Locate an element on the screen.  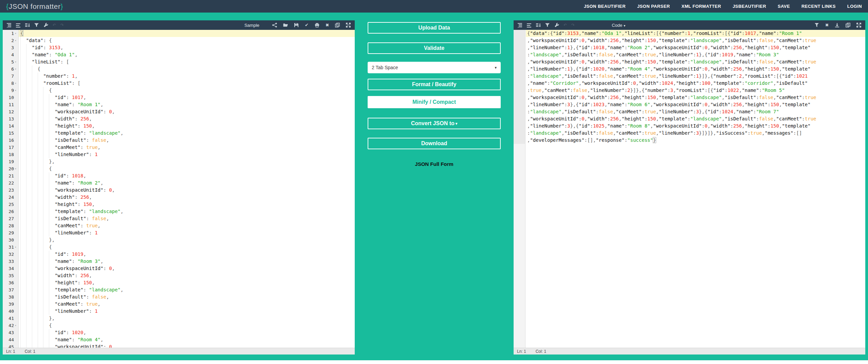
code-line: 2▾ "data": { is located at coordinates (179, 41).